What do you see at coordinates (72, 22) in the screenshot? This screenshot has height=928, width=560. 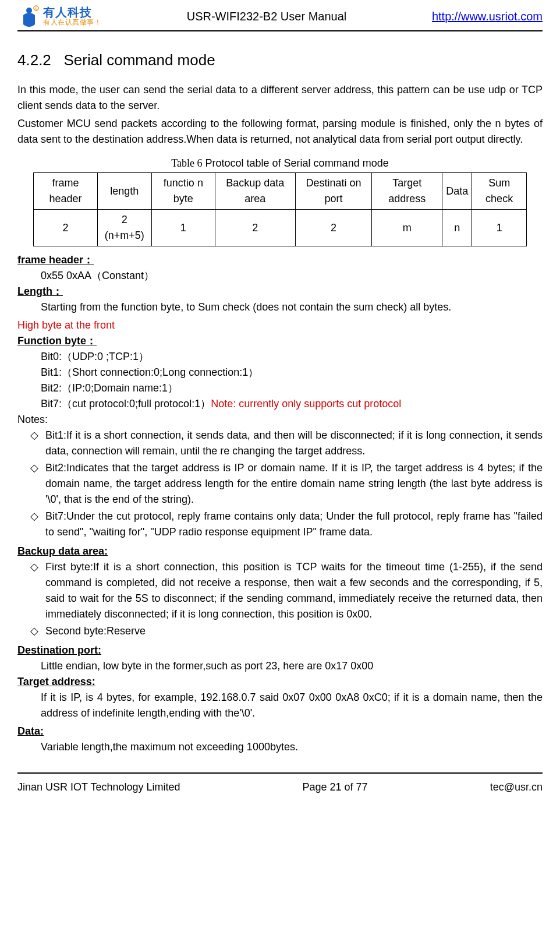 I see `logo-text-bottom: 有人在认真做事！` at bounding box center [72, 22].